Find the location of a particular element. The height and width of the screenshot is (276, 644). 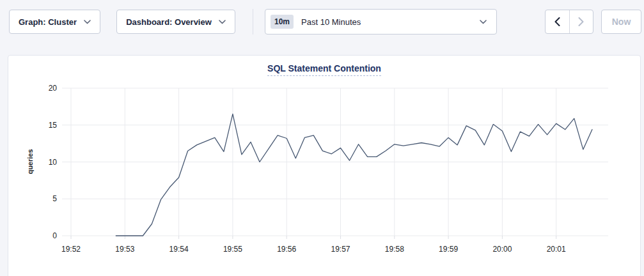

time-shift-button-group is located at coordinates (569, 22).